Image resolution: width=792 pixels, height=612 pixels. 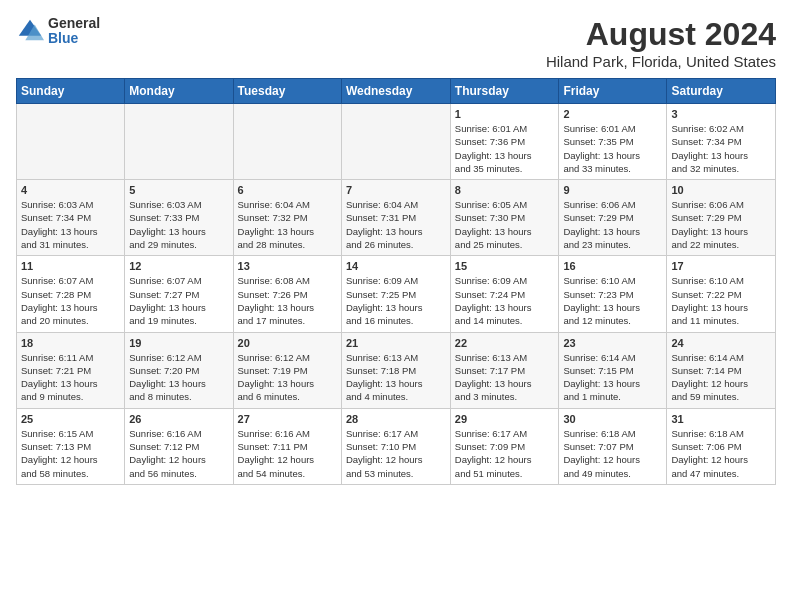 I want to click on calendar-subtitle: Hiland Park, Florida, United States, so click(x=661, y=62).